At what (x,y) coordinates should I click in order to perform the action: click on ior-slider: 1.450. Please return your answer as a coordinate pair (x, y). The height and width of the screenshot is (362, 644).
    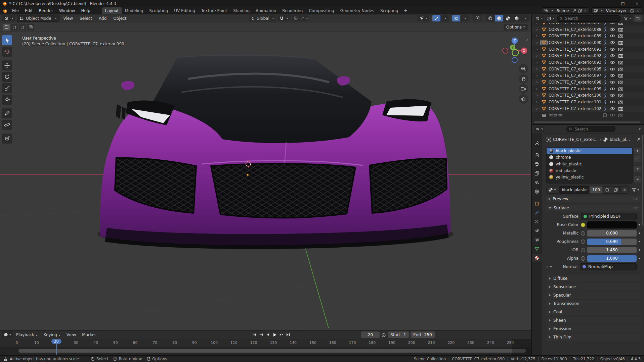
    Looking at the image, I should click on (612, 250).